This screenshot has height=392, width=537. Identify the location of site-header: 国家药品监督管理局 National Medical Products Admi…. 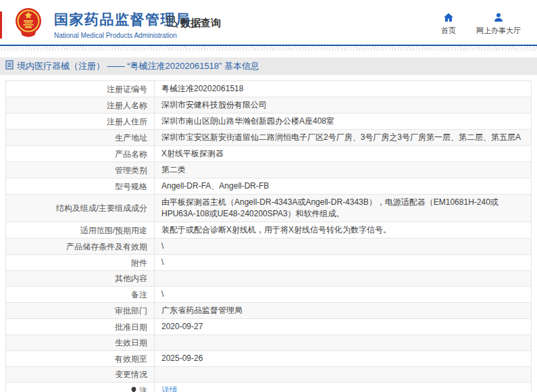
(269, 22).